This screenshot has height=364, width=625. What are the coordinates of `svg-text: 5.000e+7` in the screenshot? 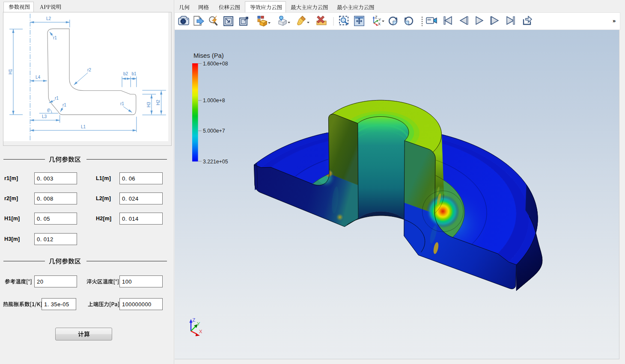 It's located at (214, 131).